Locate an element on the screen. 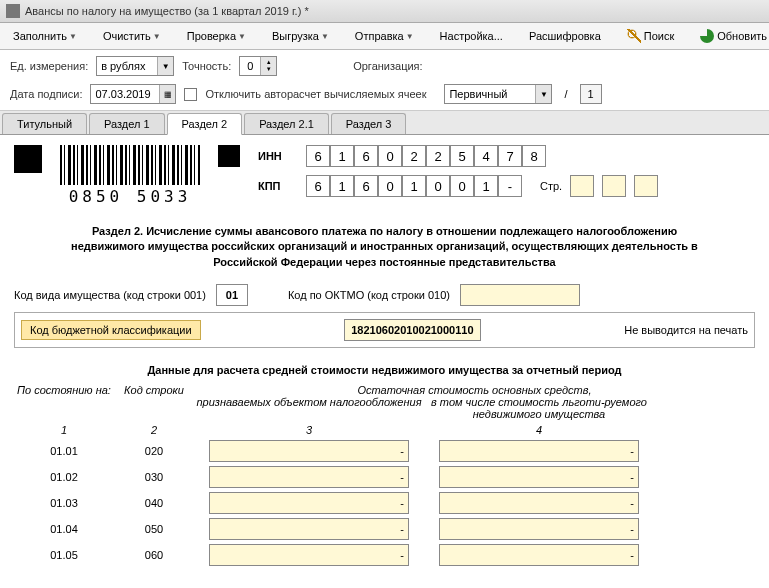 The width and height of the screenshot is (769, 588). row-code: 050 is located at coordinates (154, 529).